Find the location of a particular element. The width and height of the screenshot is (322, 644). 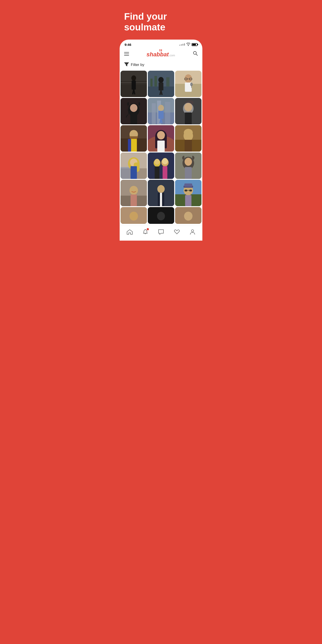

nav-chat is located at coordinates (161, 232).